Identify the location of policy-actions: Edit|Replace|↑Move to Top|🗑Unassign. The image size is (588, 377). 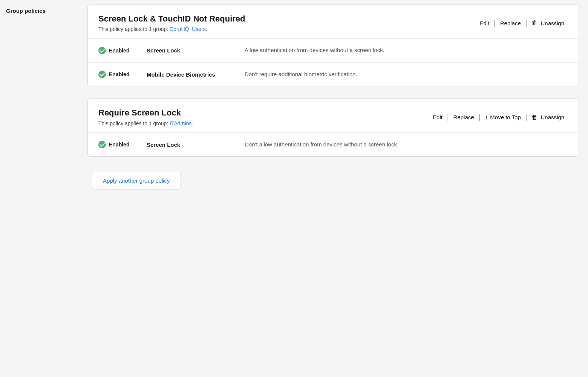
(498, 117).